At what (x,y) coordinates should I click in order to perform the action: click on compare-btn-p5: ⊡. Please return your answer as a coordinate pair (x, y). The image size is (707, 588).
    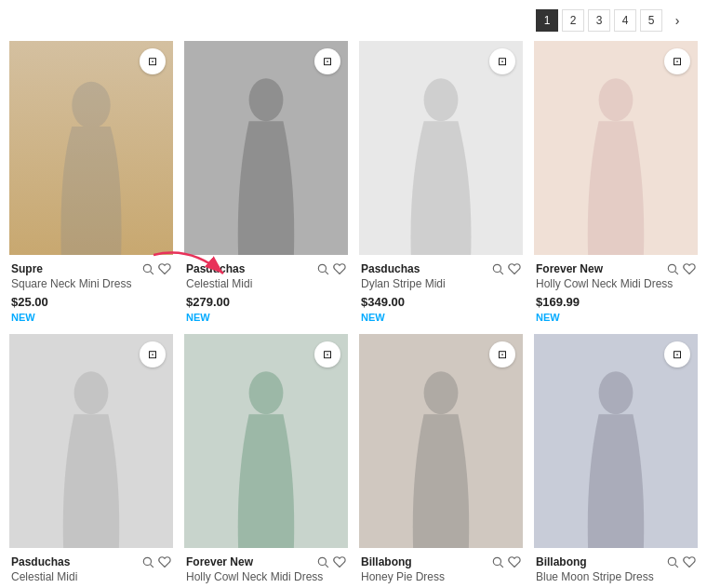
    Looking at the image, I should click on (153, 354).